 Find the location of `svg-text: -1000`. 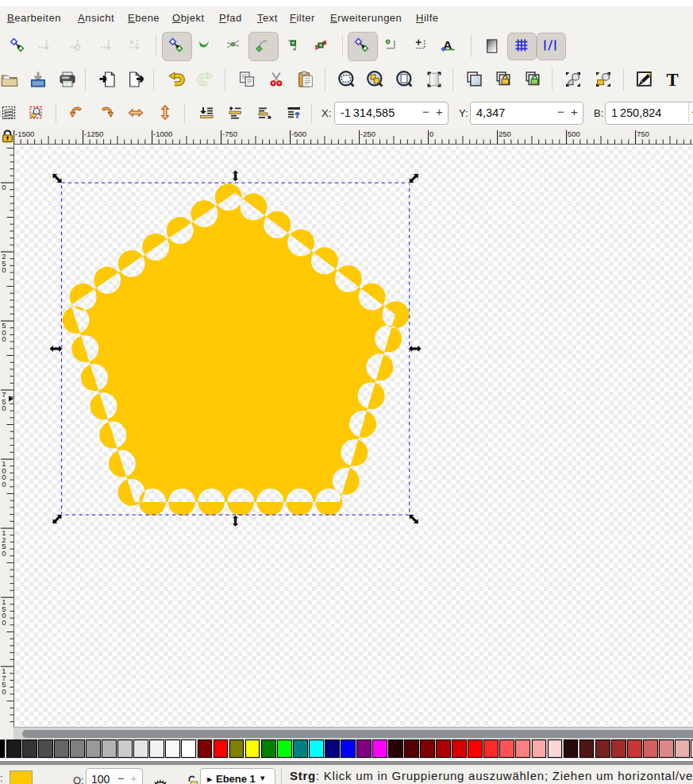

svg-text: -1000 is located at coordinates (163, 133).